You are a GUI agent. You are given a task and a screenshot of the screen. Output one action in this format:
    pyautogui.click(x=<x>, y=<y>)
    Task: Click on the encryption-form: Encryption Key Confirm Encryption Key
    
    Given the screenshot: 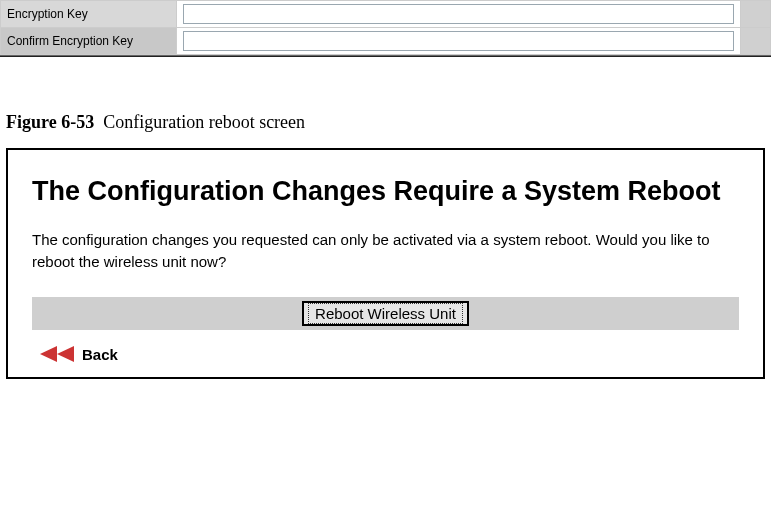 What is the action you would take?
    pyautogui.click(x=386, y=28)
    